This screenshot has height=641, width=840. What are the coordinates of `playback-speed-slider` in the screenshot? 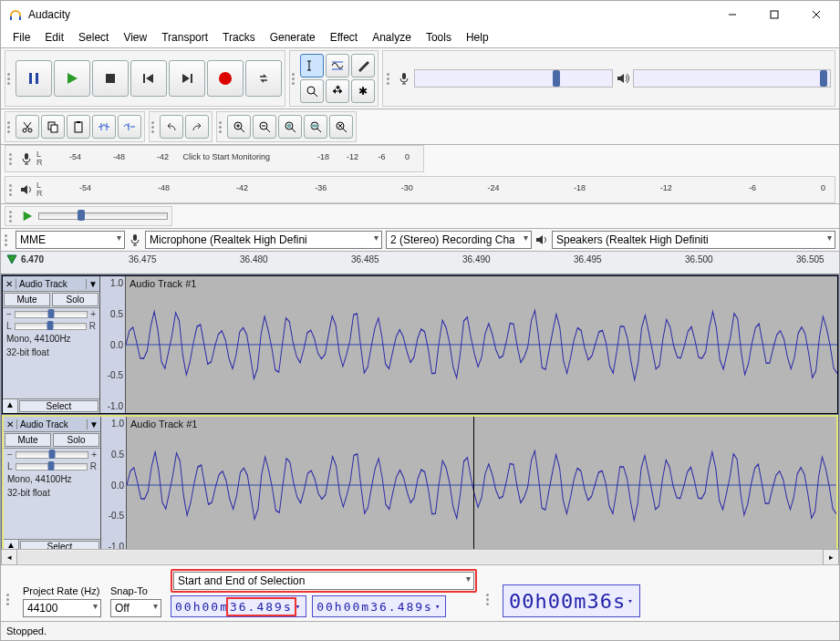 It's located at (103, 216).